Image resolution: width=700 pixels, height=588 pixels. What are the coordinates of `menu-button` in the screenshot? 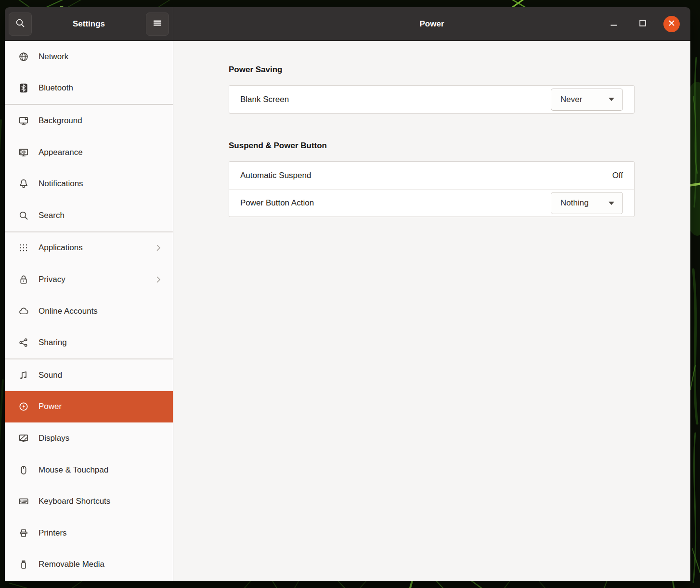 It's located at (157, 24).